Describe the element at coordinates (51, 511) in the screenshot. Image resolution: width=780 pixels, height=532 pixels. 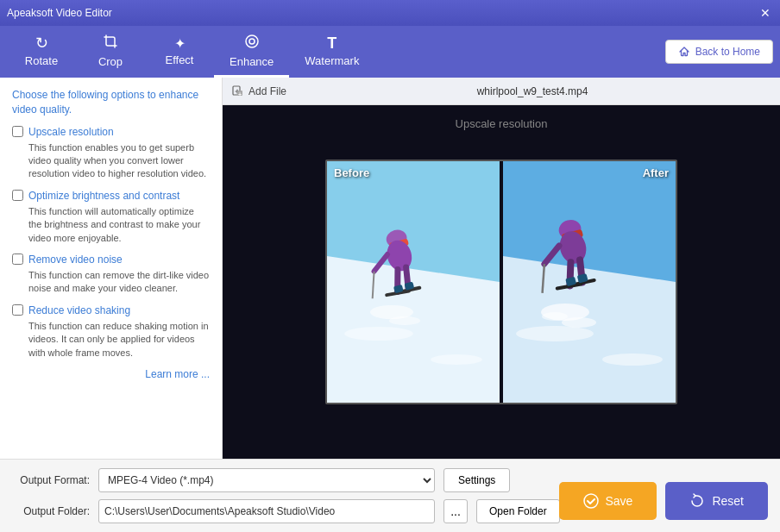
I see `output-folder-label: Output Folder:` at that location.